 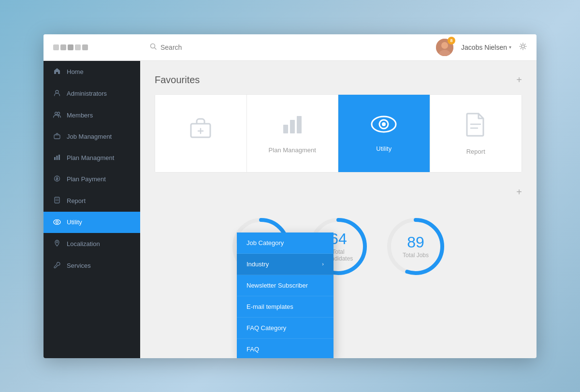 What do you see at coordinates (258, 264) in the screenshot?
I see `dropdown-label-industry: Industry` at bounding box center [258, 264].